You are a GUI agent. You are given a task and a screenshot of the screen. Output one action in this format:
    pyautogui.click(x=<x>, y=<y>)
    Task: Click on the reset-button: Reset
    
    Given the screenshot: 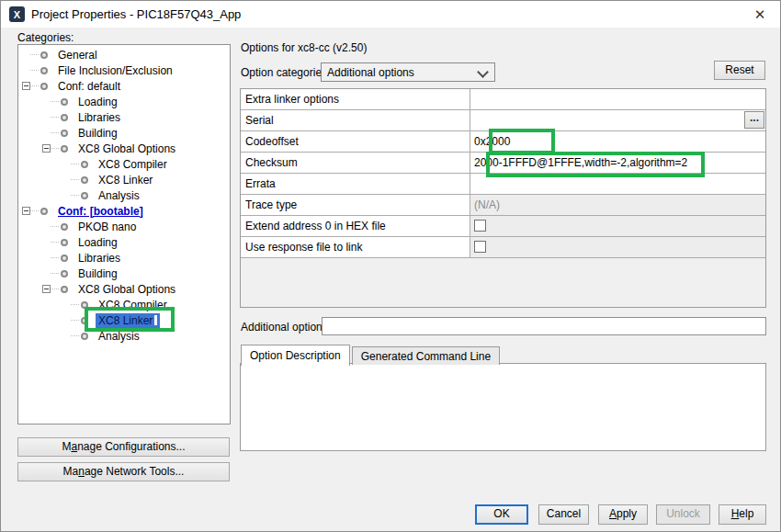 What is the action you would take?
    pyautogui.click(x=740, y=70)
    